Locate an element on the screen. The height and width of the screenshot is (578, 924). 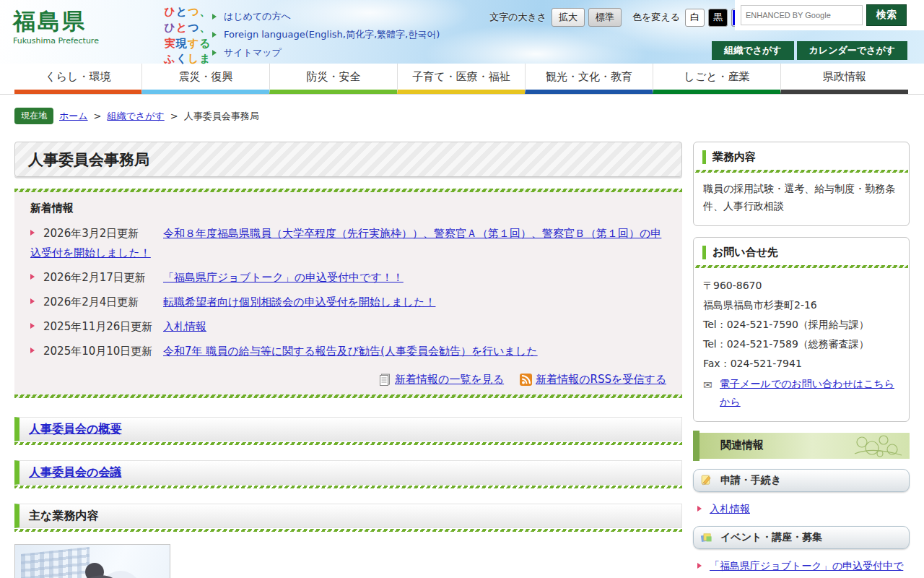
slogan-logo: ひとつ、ひとつ、 実現する ふくしま is located at coordinates (188, 36).